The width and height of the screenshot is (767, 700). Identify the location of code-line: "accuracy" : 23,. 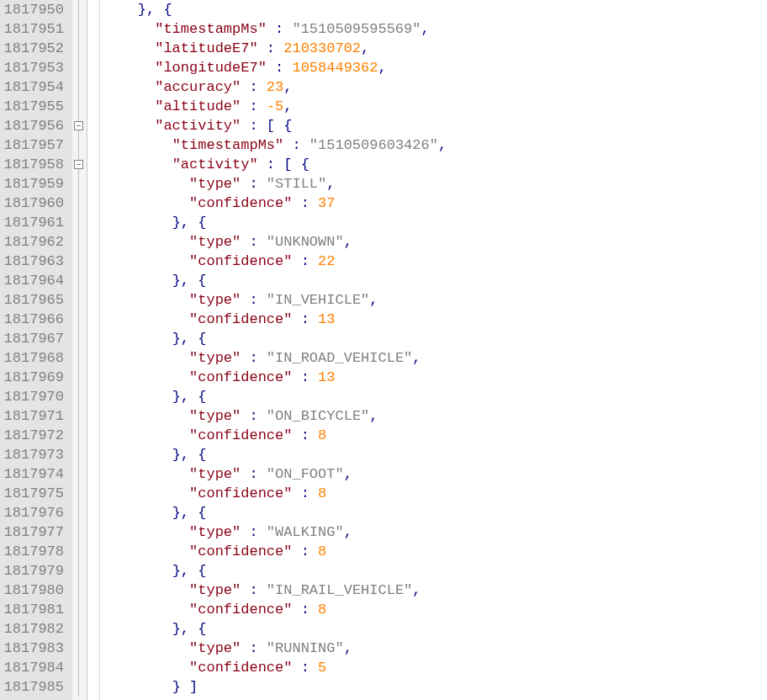
(436, 88).